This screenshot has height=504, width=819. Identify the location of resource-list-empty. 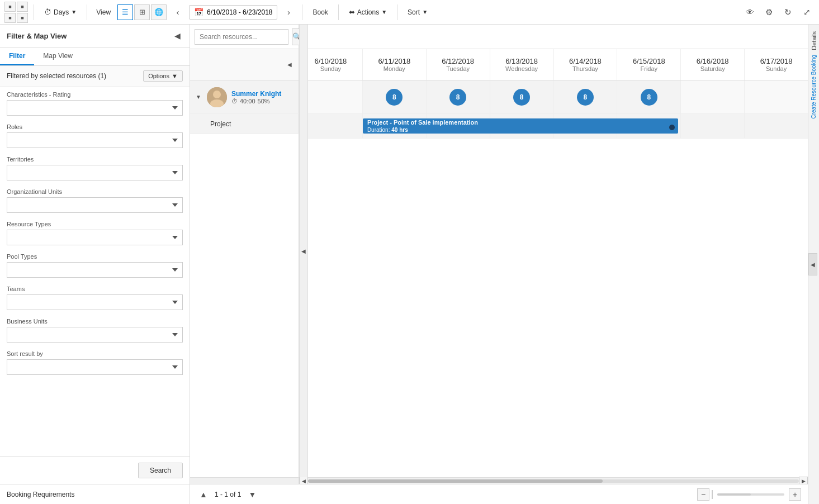
(245, 306).